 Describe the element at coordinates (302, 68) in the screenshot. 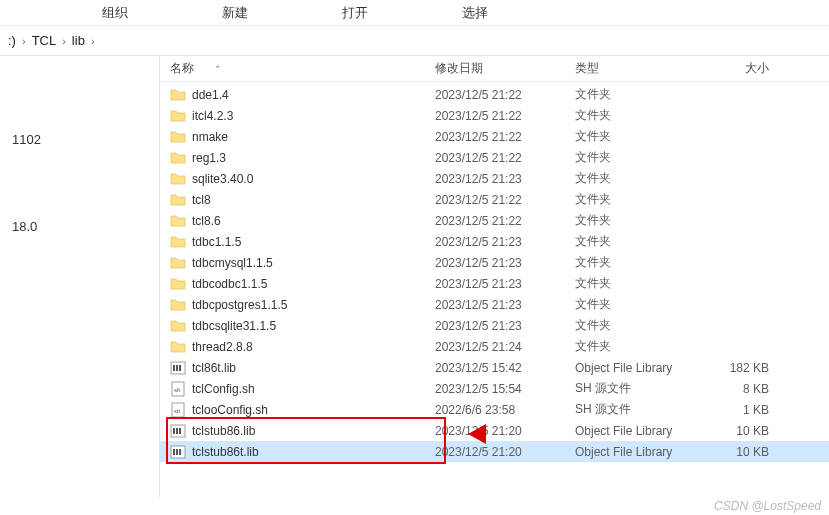

I see `column-header-name: 名称 ⌃` at that location.